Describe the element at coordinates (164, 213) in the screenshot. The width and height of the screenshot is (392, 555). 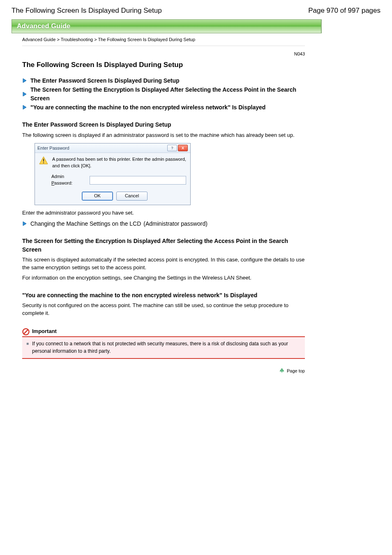
I see `after-dialog-text: Enter the administrator password you hav…` at that location.